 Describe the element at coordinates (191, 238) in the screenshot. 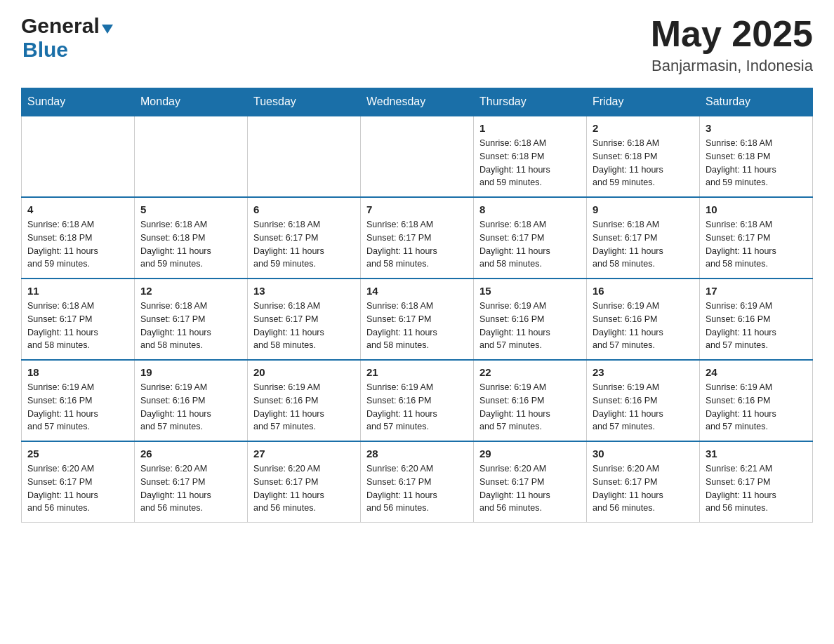

I see `calendar-cell: 5Sunrise: 6:18 AMSunset: 6:18 PMDaylight…` at that location.